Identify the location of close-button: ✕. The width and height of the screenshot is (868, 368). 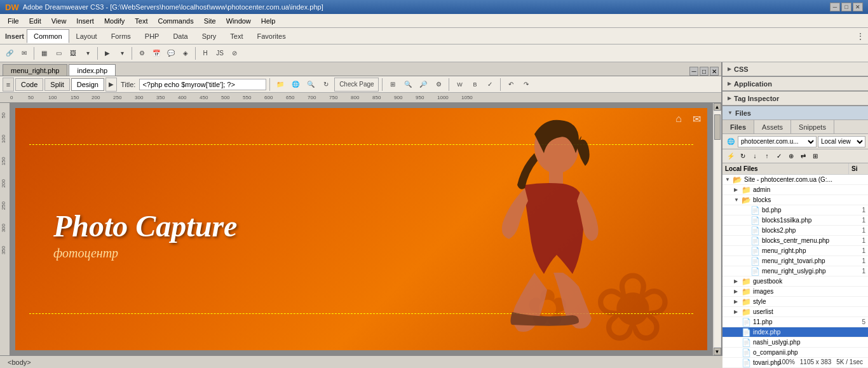
(858, 7).